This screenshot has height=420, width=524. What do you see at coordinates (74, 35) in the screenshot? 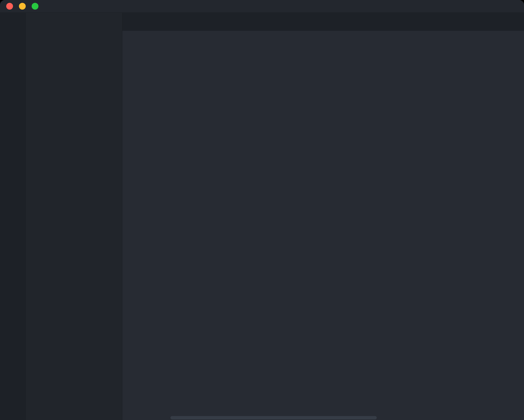
I see `open-editors-section-header` at bounding box center [74, 35].